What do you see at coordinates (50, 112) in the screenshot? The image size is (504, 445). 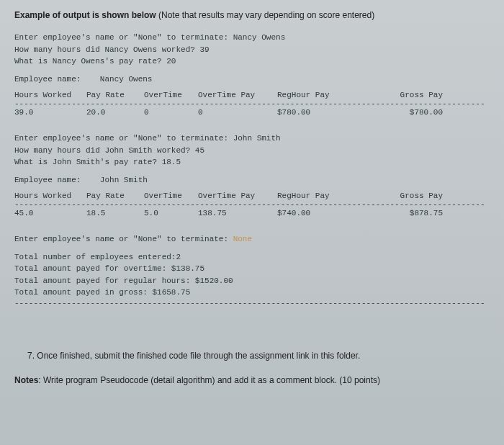 I see `val-hours: 39.0` at bounding box center [50, 112].